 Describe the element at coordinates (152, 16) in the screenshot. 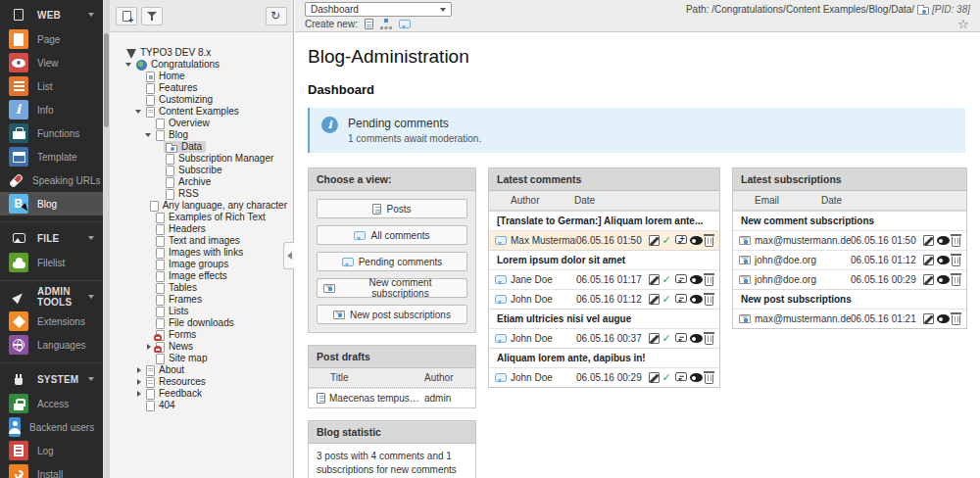

I see `filter-button` at that location.